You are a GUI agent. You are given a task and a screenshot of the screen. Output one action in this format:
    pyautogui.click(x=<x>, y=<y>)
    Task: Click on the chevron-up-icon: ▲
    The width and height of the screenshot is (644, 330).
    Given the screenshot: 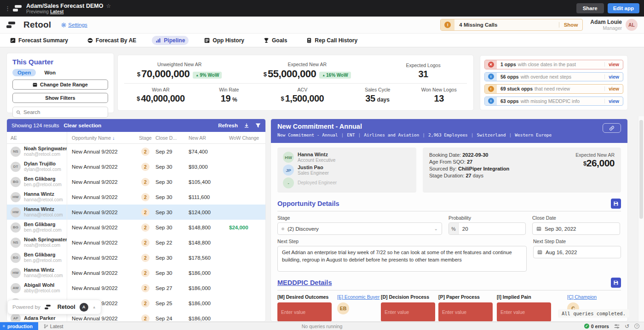 What is the action you would take?
    pyautogui.click(x=94, y=307)
    